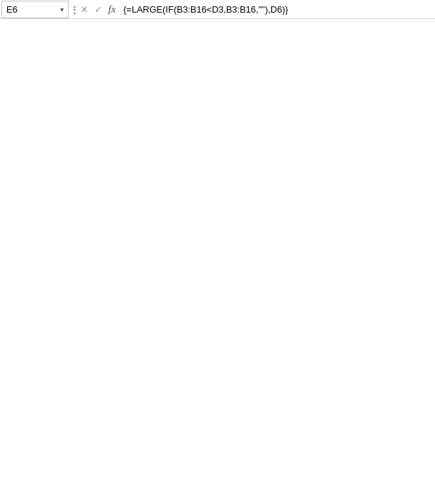 The image size is (435, 504). I want to click on formula-input: {=LARGE(IF(B3:B16<D3,B3:B16,""),D6)}, so click(277, 9).